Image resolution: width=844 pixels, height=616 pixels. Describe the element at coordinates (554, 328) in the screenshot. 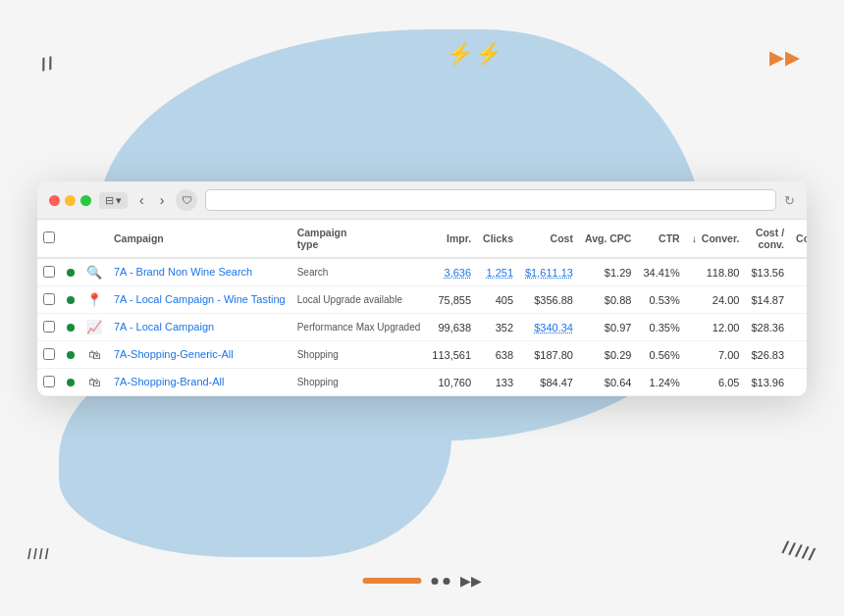

I see `cost-value: $340.34` at that location.